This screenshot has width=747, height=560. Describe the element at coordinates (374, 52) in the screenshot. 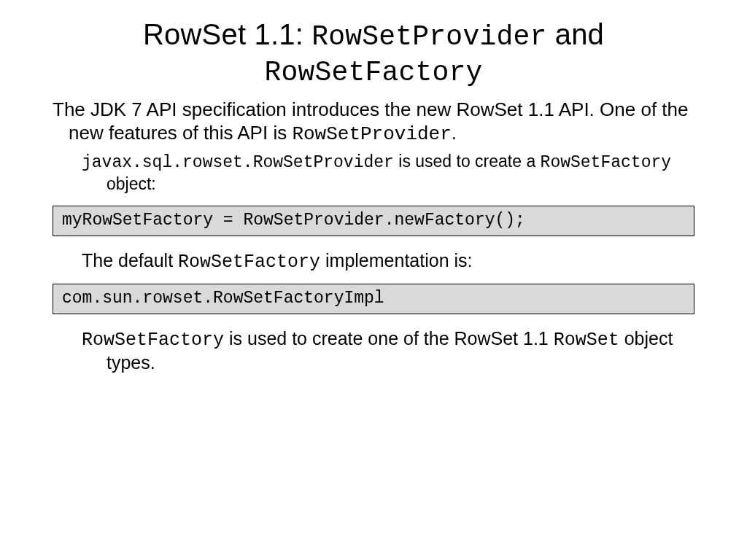

I see `slide-title: RowSet 1.1: RowSetProvider and RowSetFac…` at that location.